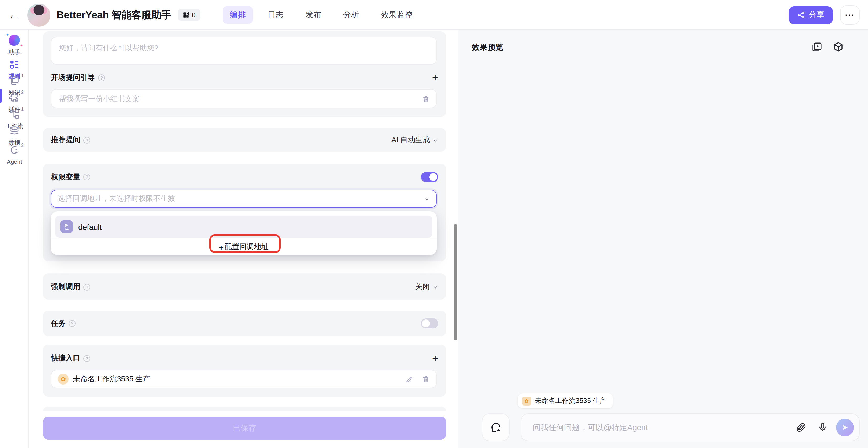 The height and width of the screenshot is (448, 868). What do you see at coordinates (351, 15) in the screenshot?
I see `tab-analysis: 分析` at bounding box center [351, 15].